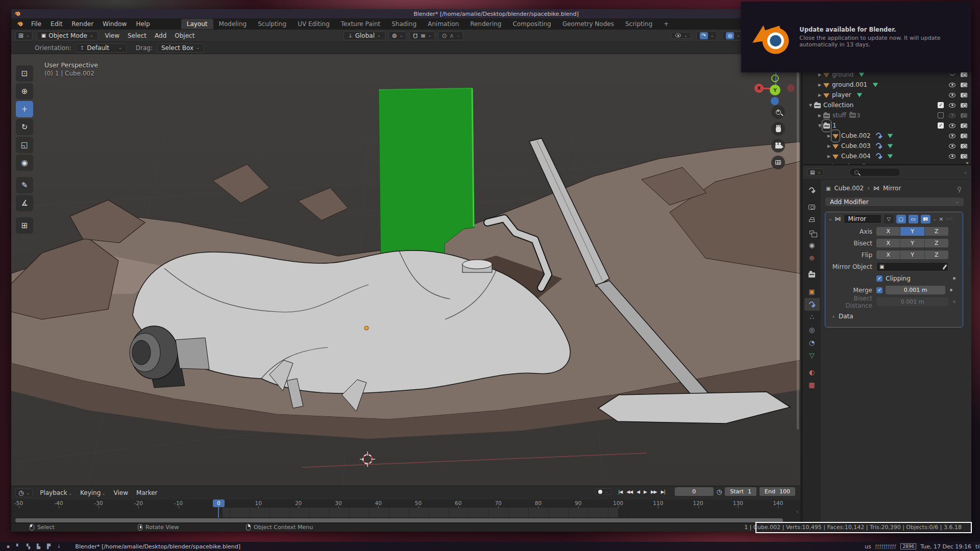  Describe the element at coordinates (812, 317) in the screenshot. I see `properties-tab-particles: ∴` at that location.